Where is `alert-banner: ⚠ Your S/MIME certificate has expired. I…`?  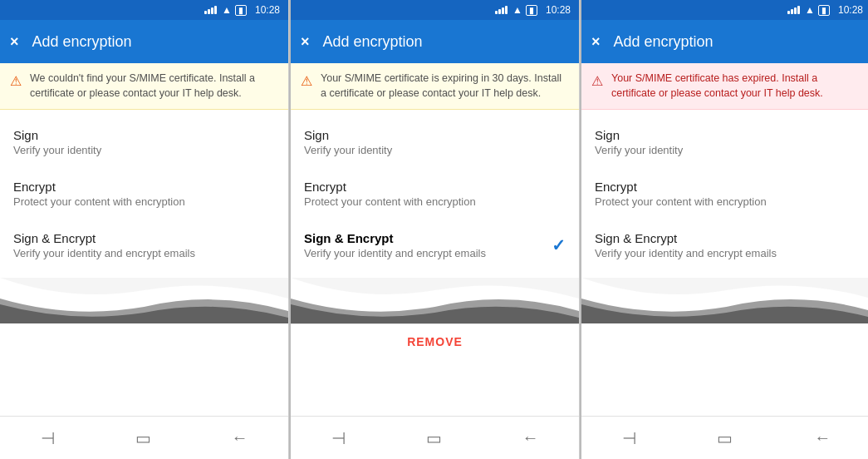
alert-banner: ⚠ Your S/MIME certificate has expired. I… is located at coordinates (724, 86).